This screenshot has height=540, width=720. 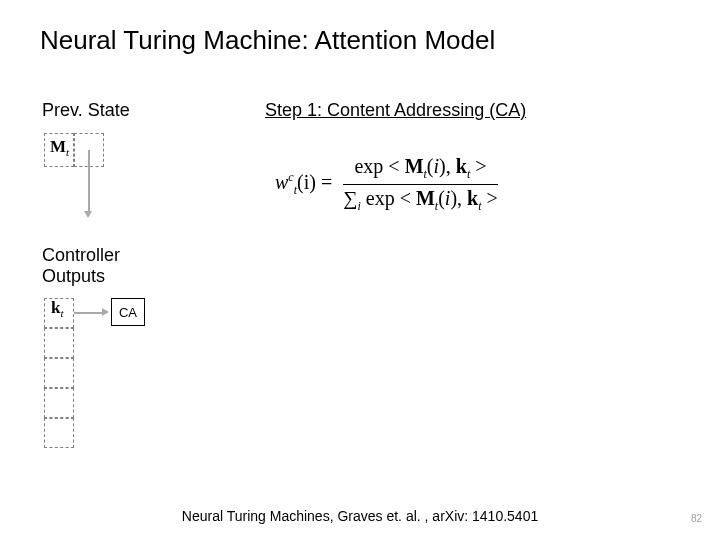 I want to click on formula-lhs: wct(i) =, so click(x=306, y=182).